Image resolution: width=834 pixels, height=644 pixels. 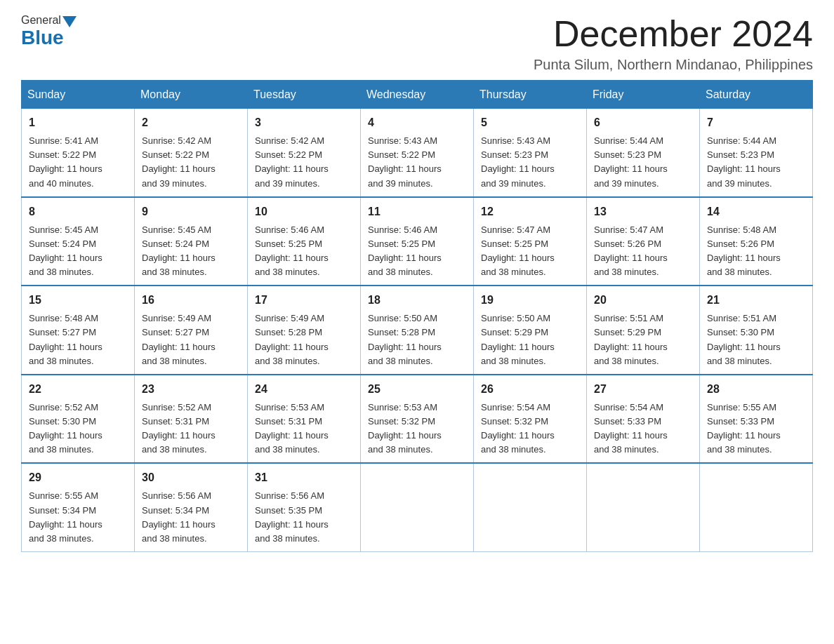 What do you see at coordinates (79, 153) in the screenshot?
I see `calendar-cell: 1 Sunrise: 5:41 AMSunset: 5:22 PMDayligh…` at bounding box center [79, 153].